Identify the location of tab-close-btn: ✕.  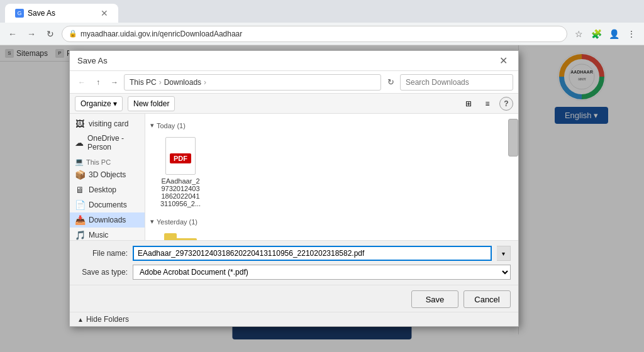
(104, 13).